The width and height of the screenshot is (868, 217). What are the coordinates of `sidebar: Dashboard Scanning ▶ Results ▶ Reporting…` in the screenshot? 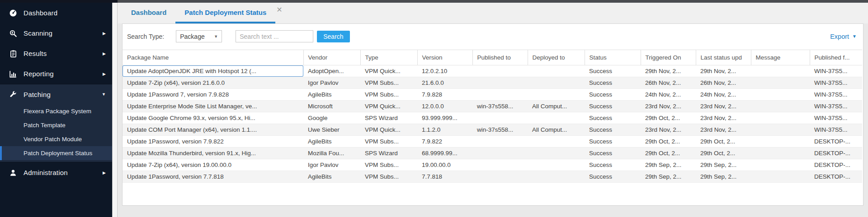 It's located at (56, 110).